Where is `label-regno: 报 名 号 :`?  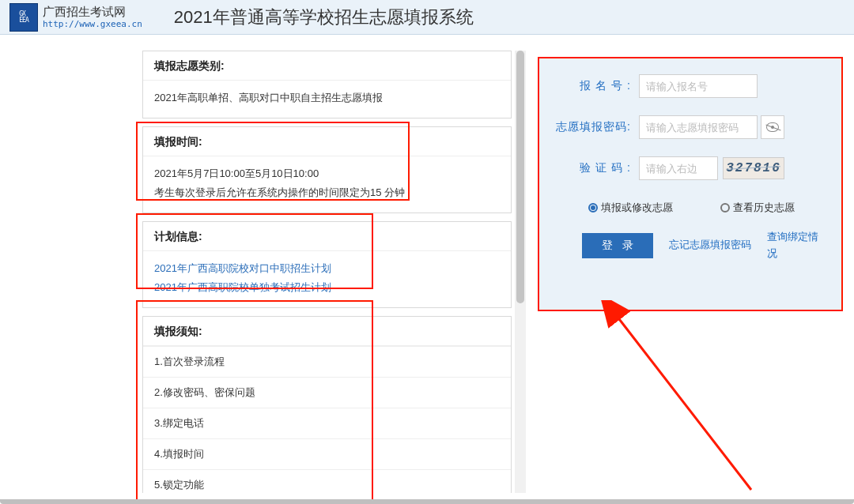
label-regno: 报 名 号 : is located at coordinates (596, 86).